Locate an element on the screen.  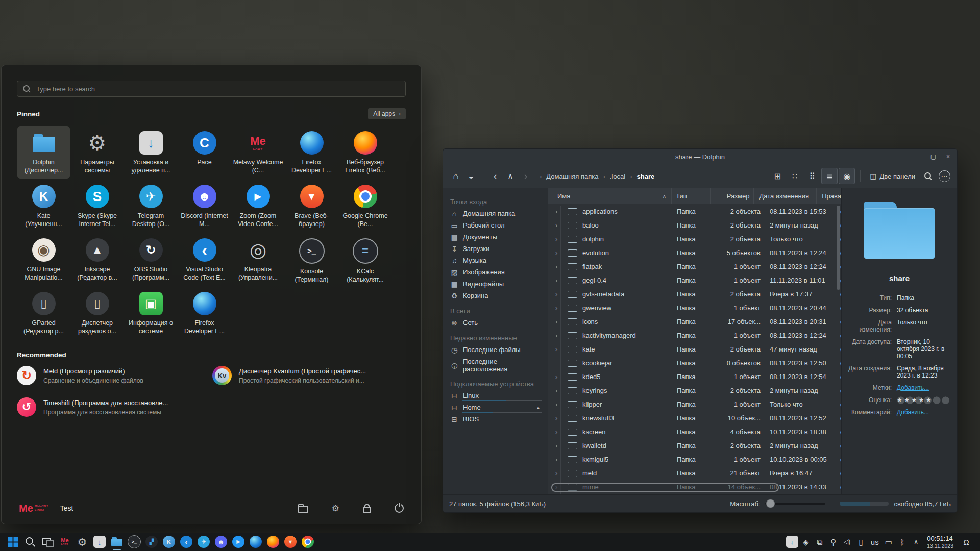
zoom-slider-knob is located at coordinates (771, 504).